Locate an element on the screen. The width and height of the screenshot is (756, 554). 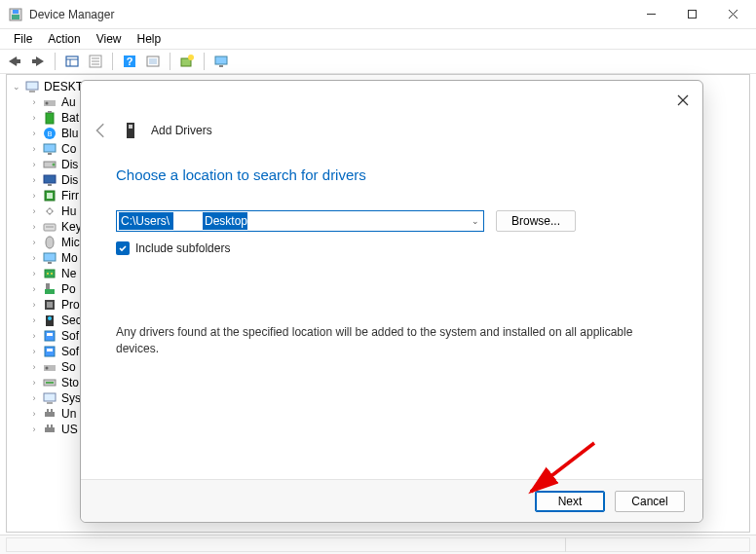
include-subfolders-label: Include subfolders is located at coordinates (183, 248).